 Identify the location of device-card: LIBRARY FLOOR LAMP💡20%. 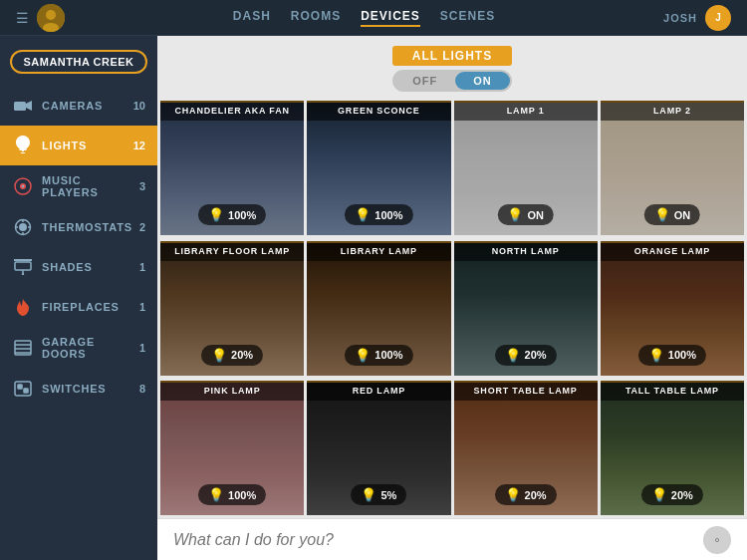
(232, 309).